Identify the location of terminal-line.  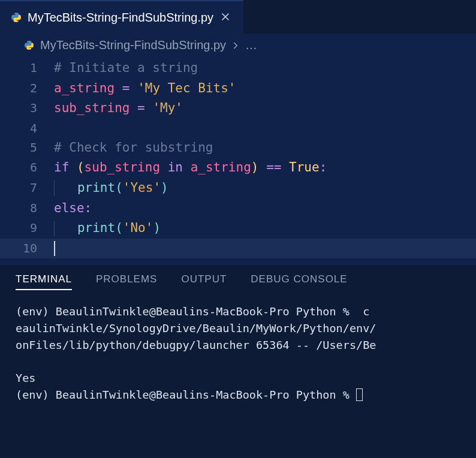
(240, 362).